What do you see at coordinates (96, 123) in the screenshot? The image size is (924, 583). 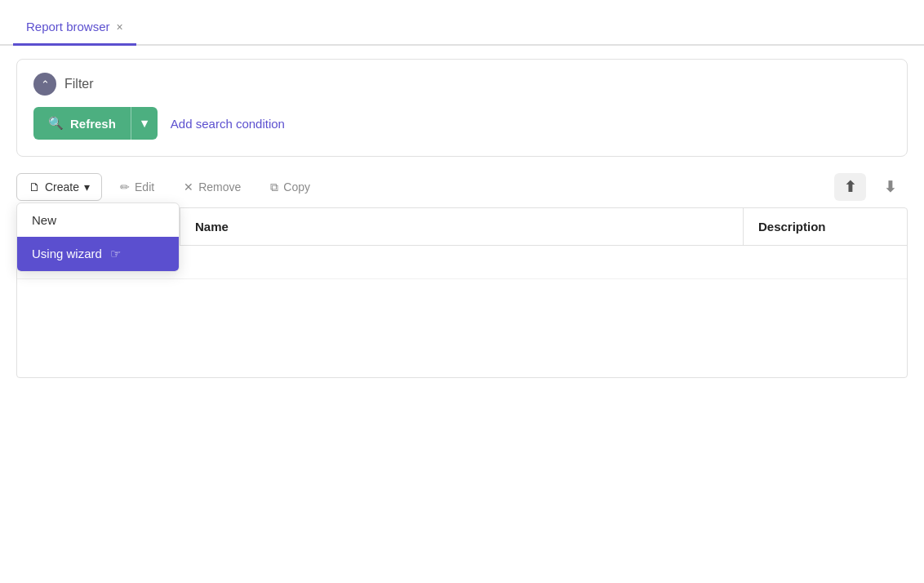 I see `refresh-button: 🔍 Refresh ▾` at bounding box center [96, 123].